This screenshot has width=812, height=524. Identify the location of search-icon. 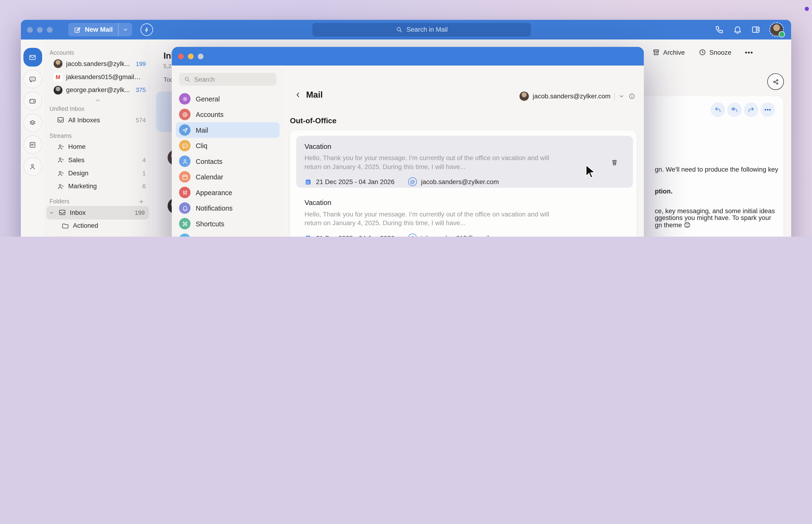
(187, 79).